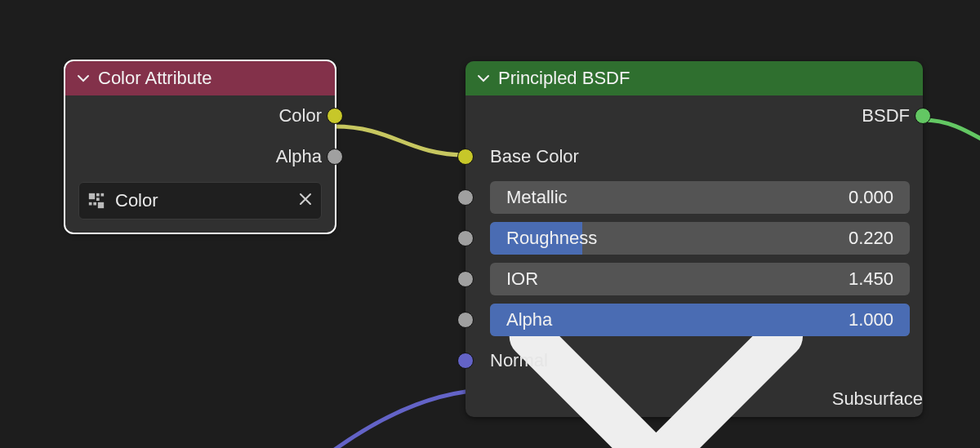  What do you see at coordinates (537, 197) in the screenshot?
I see `slider-label: Metallic` at bounding box center [537, 197].